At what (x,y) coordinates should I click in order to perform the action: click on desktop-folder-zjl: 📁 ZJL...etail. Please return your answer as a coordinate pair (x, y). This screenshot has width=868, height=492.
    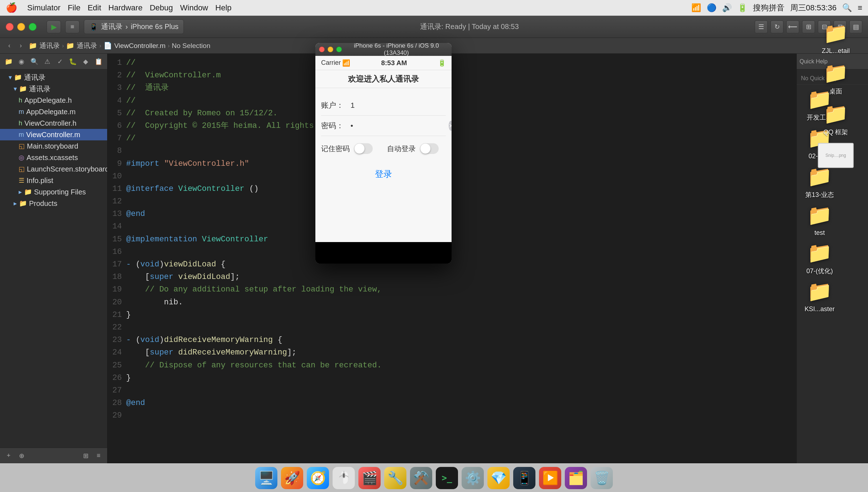
    Looking at the image, I should click on (836, 38).